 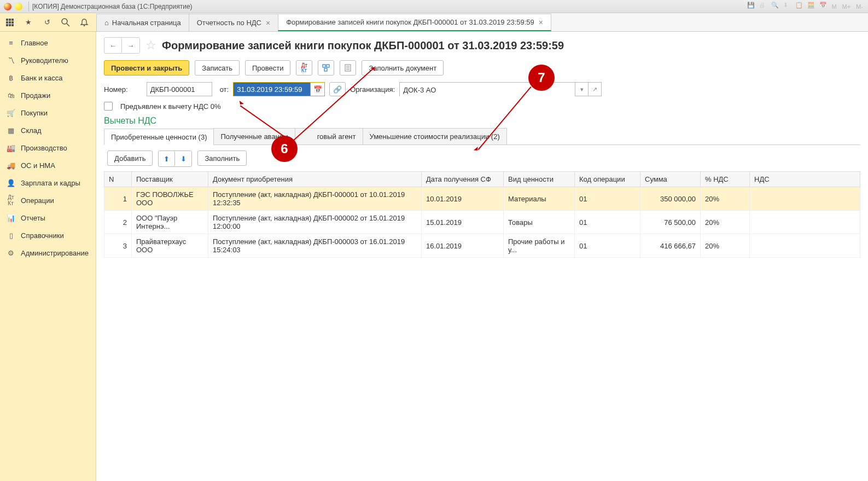 I want to click on sidebar-item-label: Руководителю, so click(x=45, y=60).